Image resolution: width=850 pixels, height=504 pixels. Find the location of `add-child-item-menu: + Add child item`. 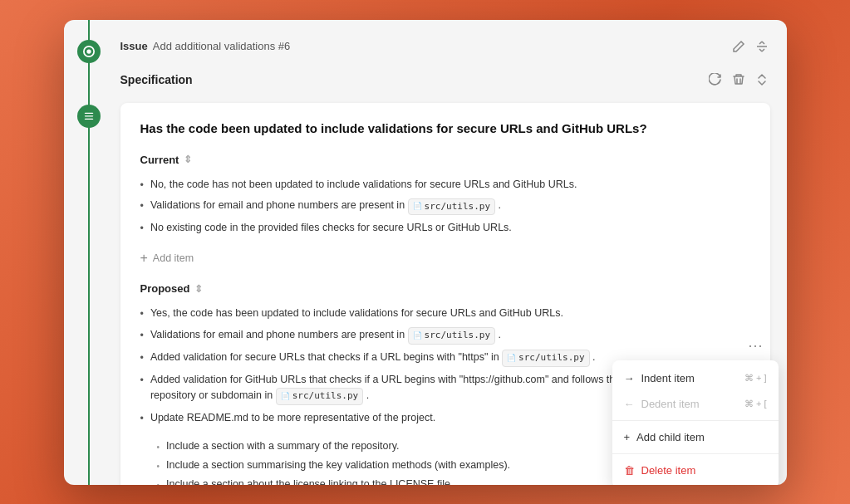

add-child-item-menu: + Add child item is located at coordinates (695, 437).